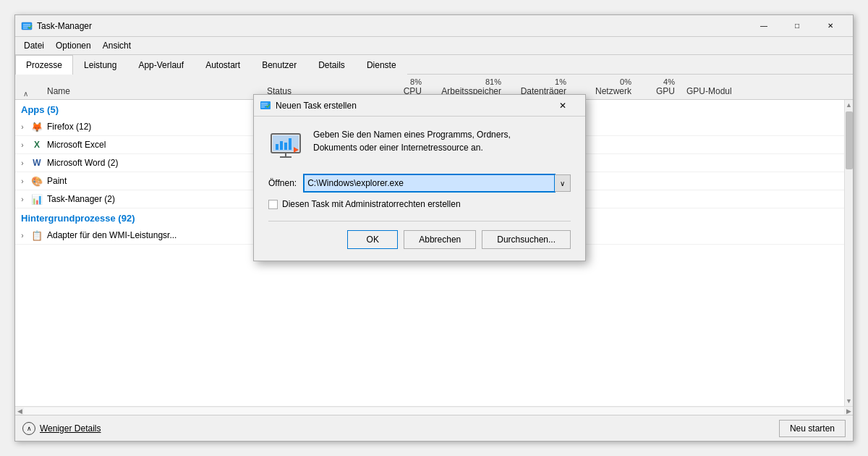  What do you see at coordinates (37, 181) in the screenshot?
I see `paint-icon: 🎨` at bounding box center [37, 181].